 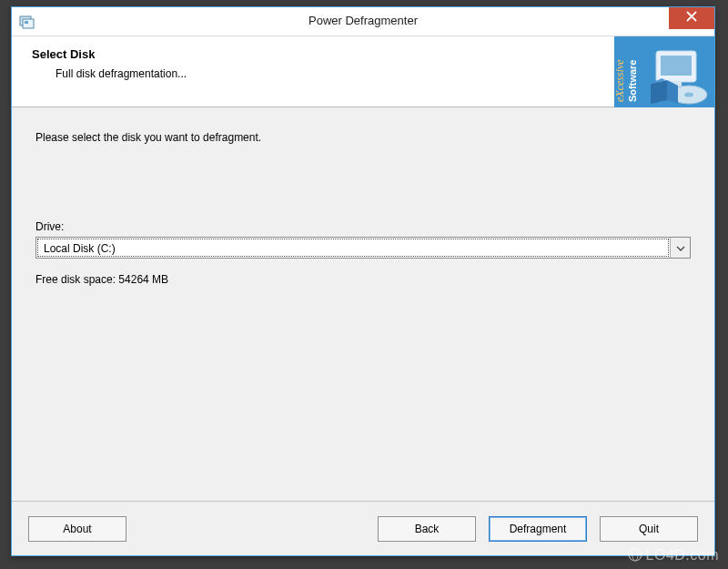 What do you see at coordinates (538, 529) in the screenshot?
I see `defragment-button: Defragment` at bounding box center [538, 529].